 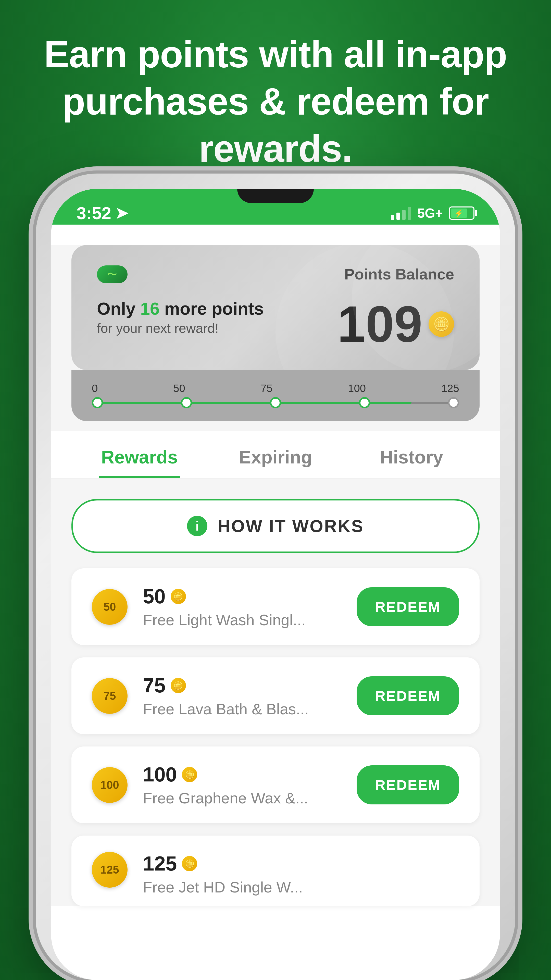 What do you see at coordinates (150, 309) in the screenshot?
I see `message-highlight: 16` at bounding box center [150, 309].